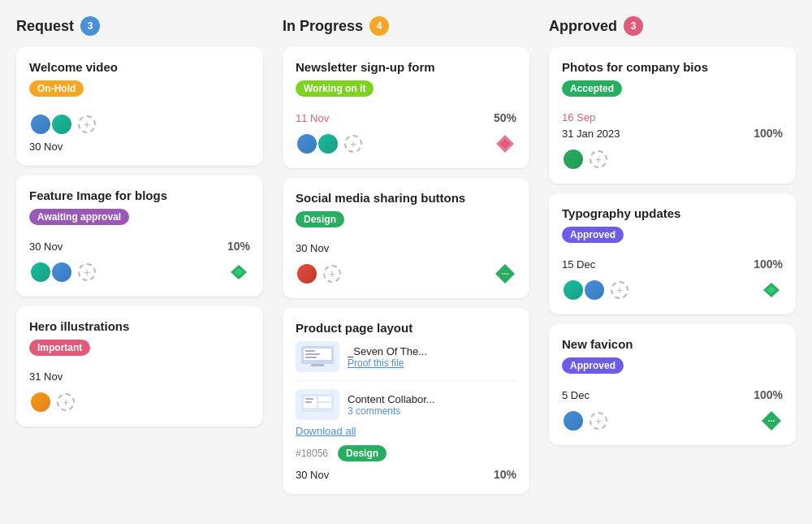 This screenshot has height=524, width=812. I want to click on avatar-1-welcome-video, so click(41, 124).